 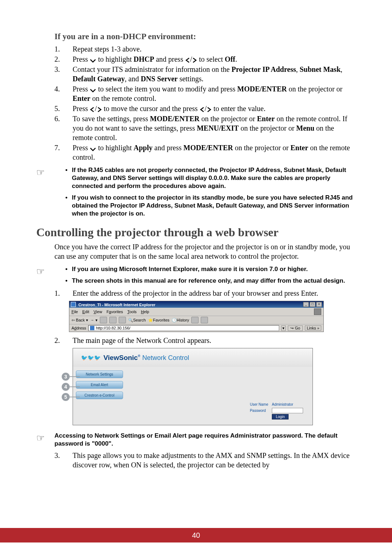 I want to click on network-control-window: 🐦🐦🐦 ViewSonic® Network Control Network S…, so click(x=193, y=387).